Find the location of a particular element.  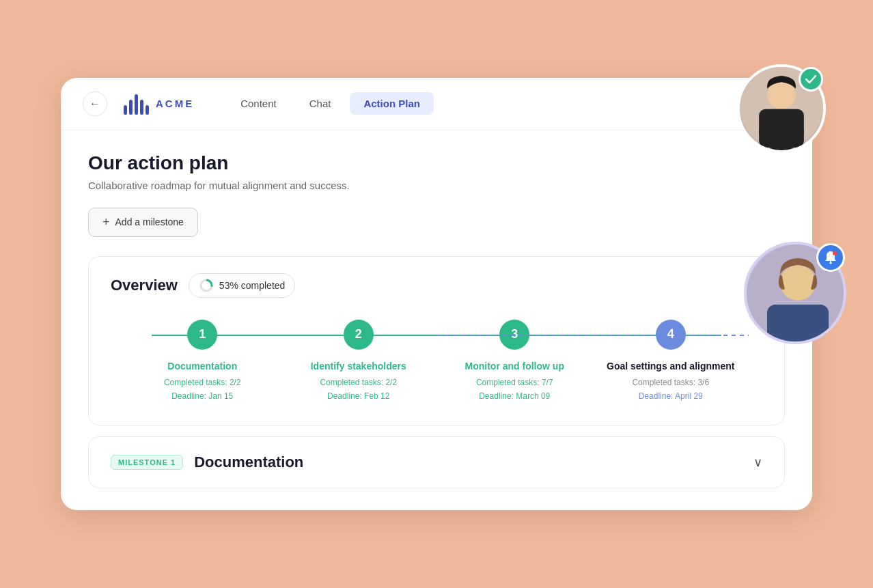

progress-donut-icon is located at coordinates (206, 285).